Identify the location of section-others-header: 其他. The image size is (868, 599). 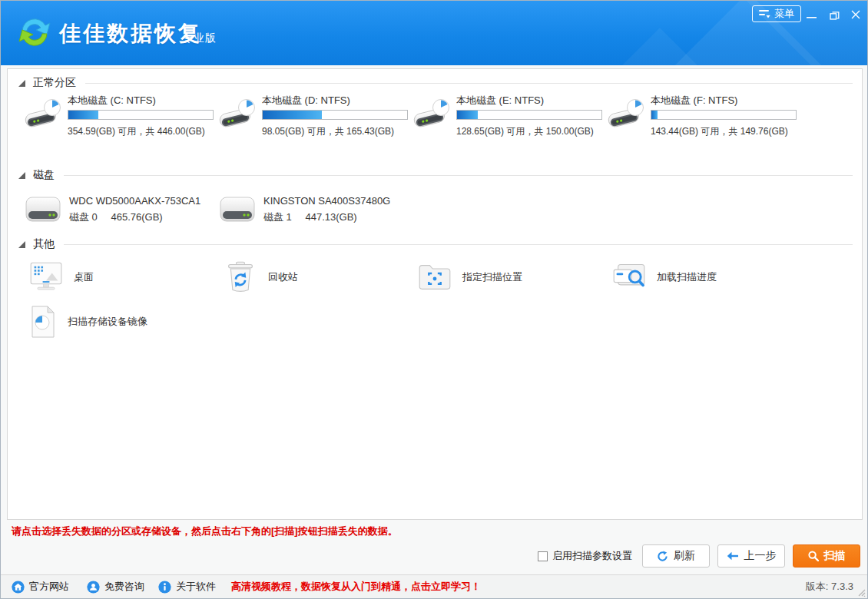
(436, 244).